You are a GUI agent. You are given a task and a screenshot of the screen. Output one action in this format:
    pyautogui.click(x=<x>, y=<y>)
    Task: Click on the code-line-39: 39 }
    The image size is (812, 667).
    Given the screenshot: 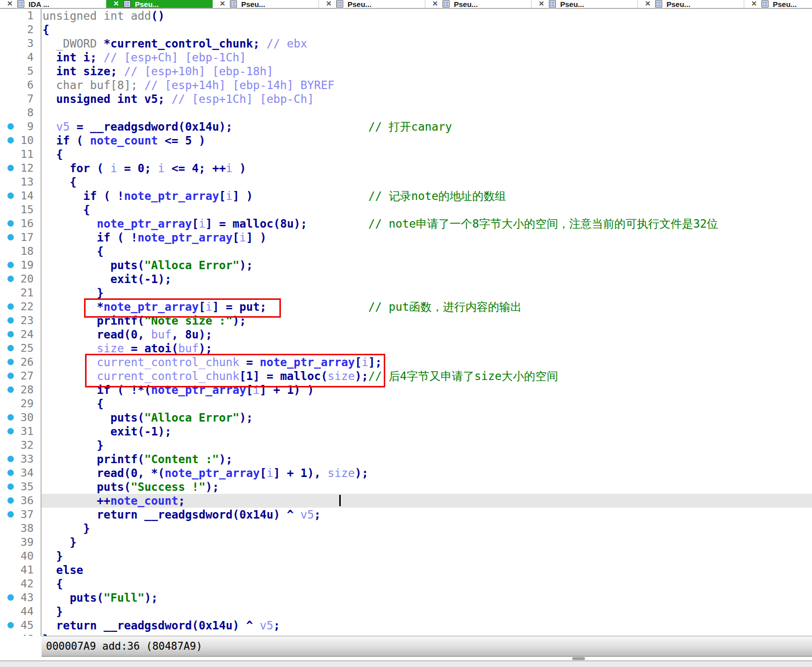 What is the action you would take?
    pyautogui.click(x=406, y=542)
    